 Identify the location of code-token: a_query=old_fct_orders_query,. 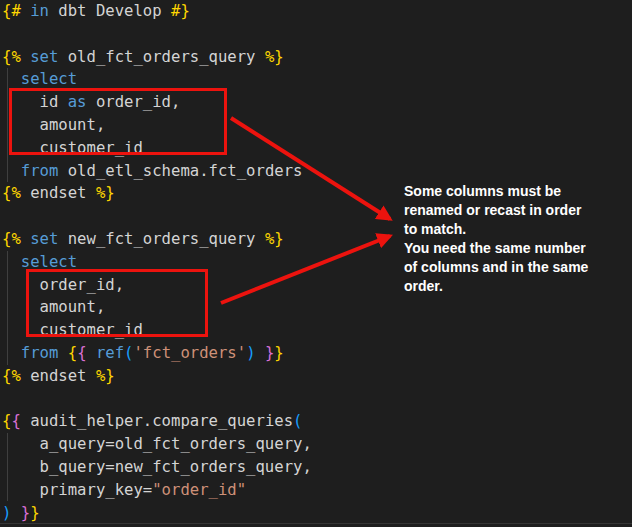
(157, 444).